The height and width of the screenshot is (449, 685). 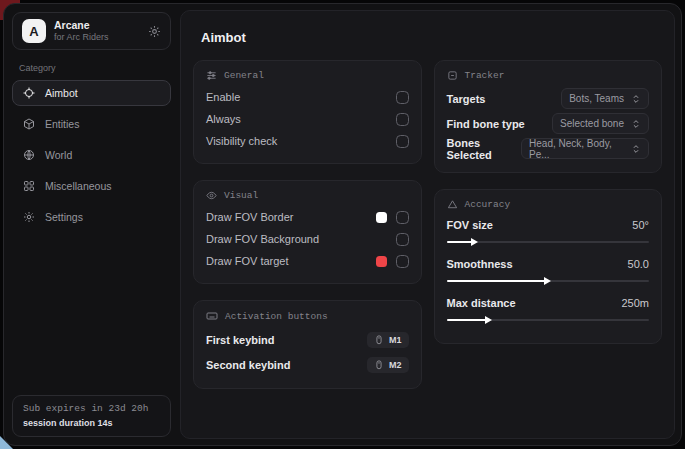 What do you see at coordinates (154, 32) in the screenshot?
I see `settings-gear-icon` at bounding box center [154, 32].